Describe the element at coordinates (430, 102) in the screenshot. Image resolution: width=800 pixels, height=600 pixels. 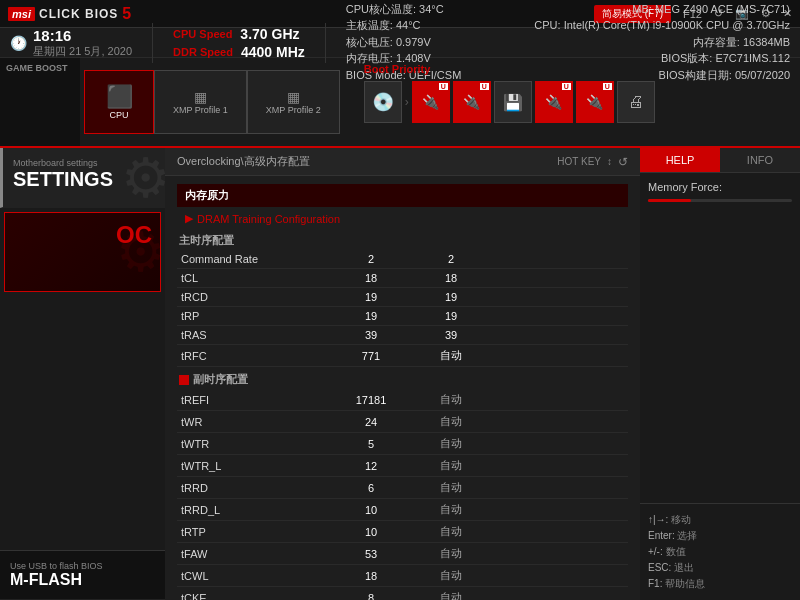
I see `boot-dev-icon-1: 🔌` at that location.